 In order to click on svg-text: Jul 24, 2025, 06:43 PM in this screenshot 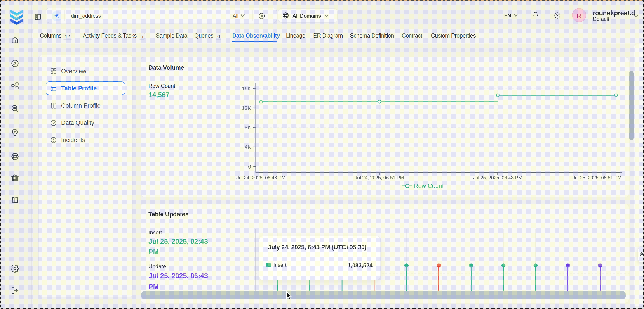, I will do `click(261, 178)`.